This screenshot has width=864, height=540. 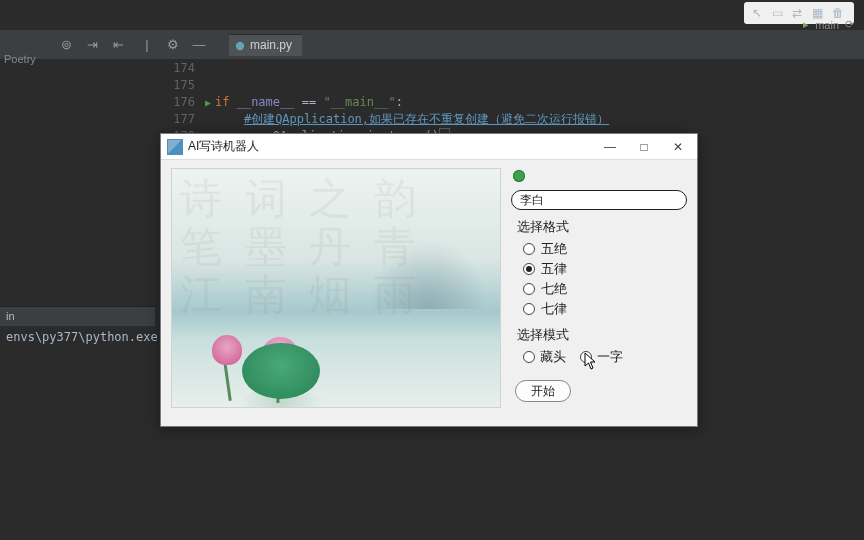 What do you see at coordinates (610, 147) in the screenshot?
I see `minimize-button: —` at bounding box center [610, 147].